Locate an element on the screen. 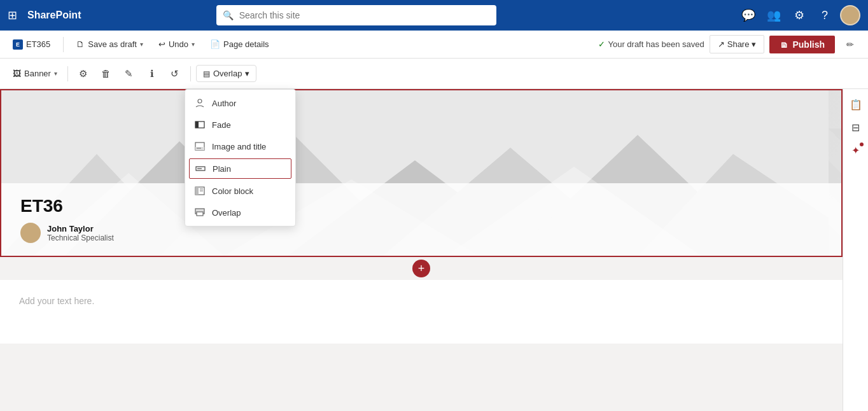  author-name: John Taylor is located at coordinates (80, 229).